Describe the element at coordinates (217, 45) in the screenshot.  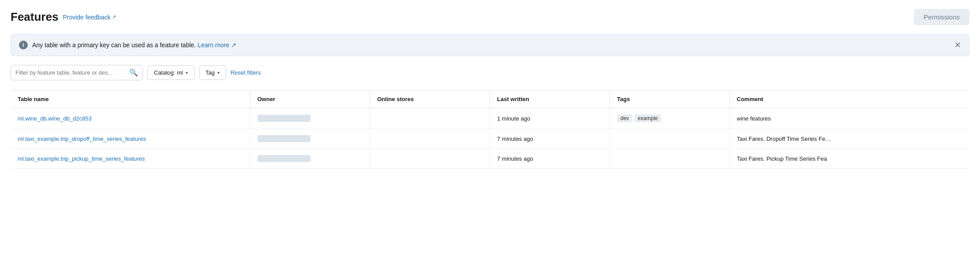
I see `learn-more-link: Learn more ↗` at that location.